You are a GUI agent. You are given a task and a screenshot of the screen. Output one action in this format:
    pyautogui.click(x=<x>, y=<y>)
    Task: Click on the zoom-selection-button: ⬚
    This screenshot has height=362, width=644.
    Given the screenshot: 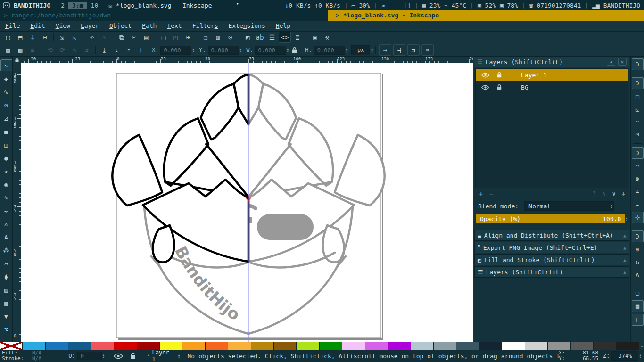 What is the action you would take?
    pyautogui.click(x=164, y=37)
    